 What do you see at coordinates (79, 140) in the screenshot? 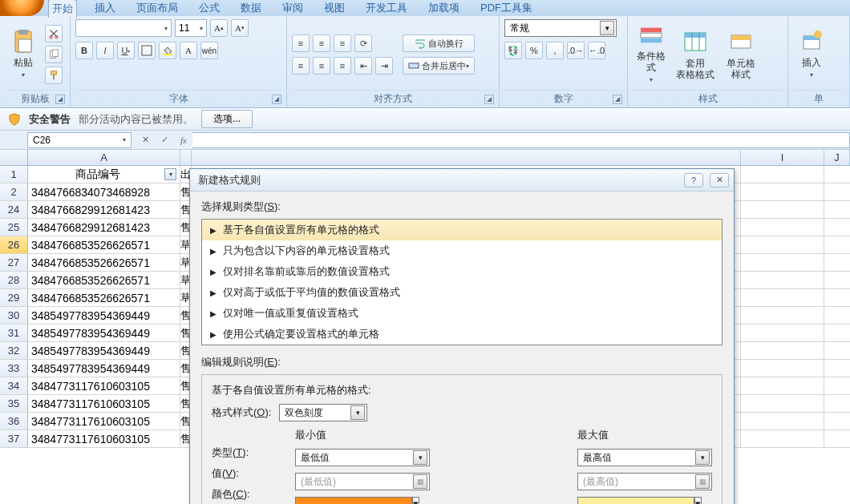
I see `name-box: C26▾` at bounding box center [79, 140].